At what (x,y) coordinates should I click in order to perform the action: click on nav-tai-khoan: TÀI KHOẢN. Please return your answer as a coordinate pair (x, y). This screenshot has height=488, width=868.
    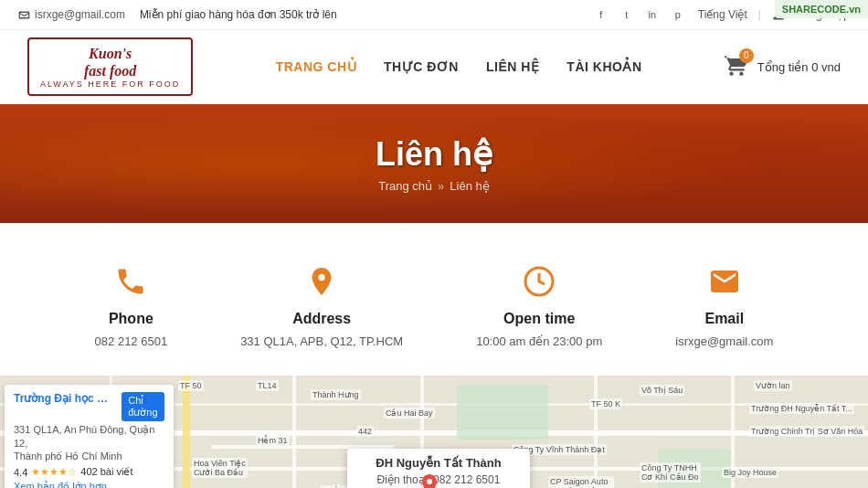
    Looking at the image, I should click on (604, 67).